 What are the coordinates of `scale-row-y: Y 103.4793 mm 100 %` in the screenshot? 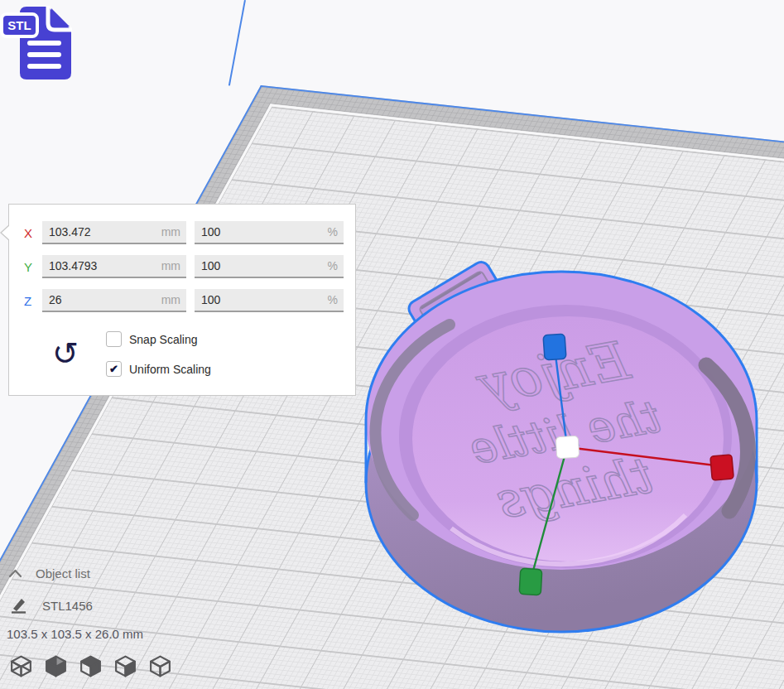 It's located at (184, 267).